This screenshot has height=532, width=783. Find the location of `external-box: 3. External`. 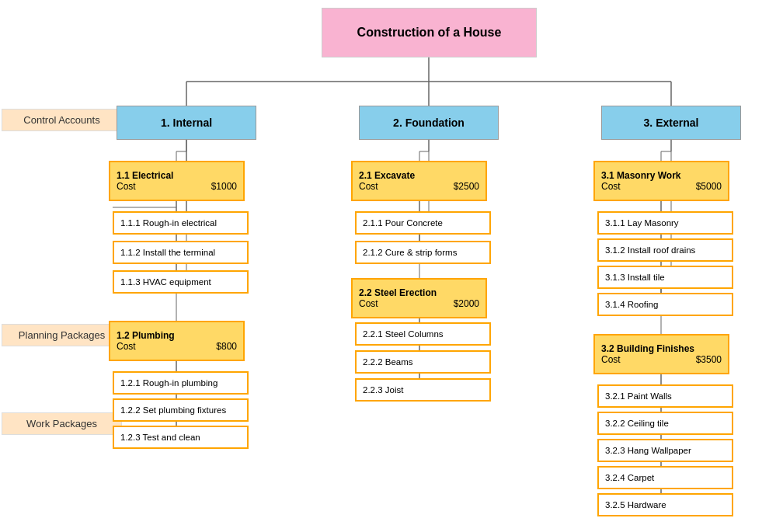

external-box: 3. External is located at coordinates (671, 123).